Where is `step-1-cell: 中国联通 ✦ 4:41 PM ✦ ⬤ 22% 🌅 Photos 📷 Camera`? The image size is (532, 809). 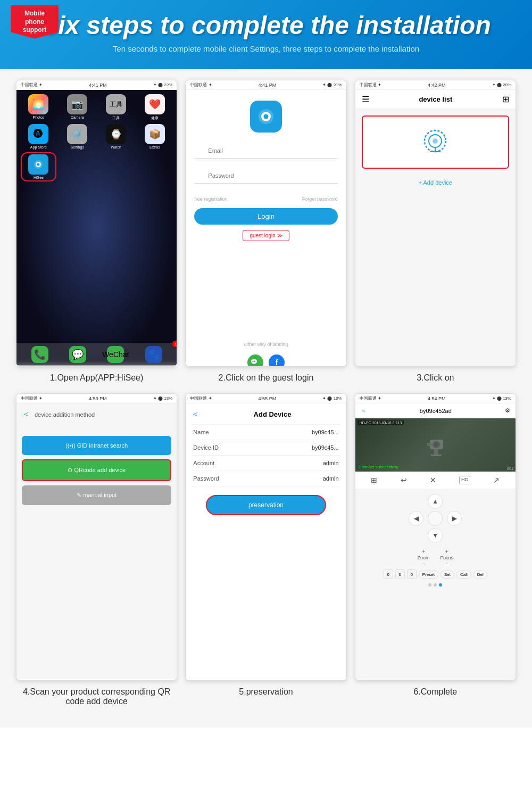
step-1-cell: 中国联通 ✦ 4:41 PM ✦ ⬤ 22% 🌅 Photos 📷 Camera is located at coordinates (97, 231).